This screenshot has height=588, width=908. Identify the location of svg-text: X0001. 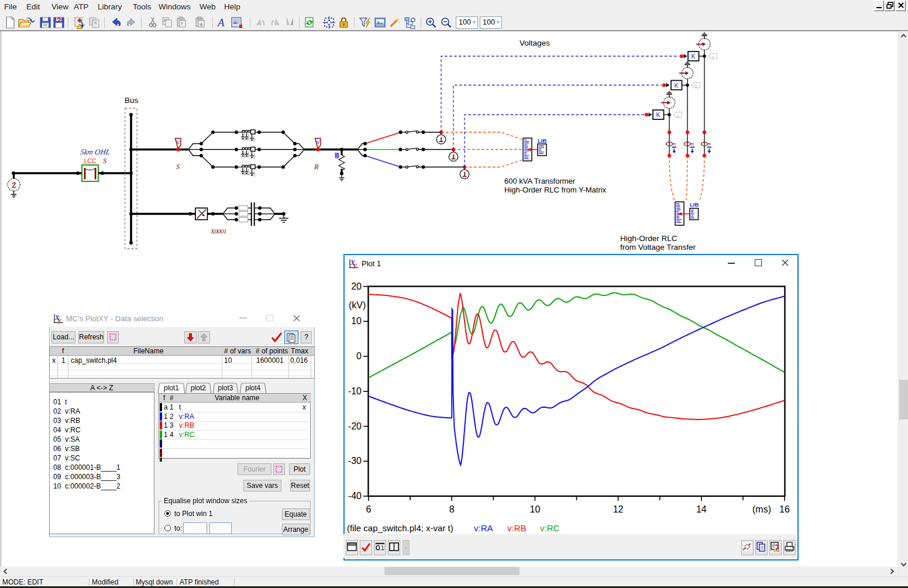
(218, 231).